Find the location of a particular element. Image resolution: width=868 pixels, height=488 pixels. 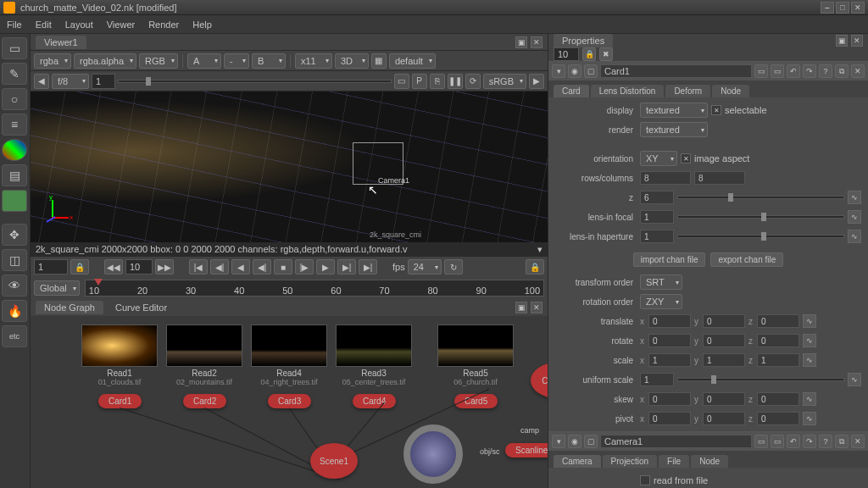

menu-help: Help is located at coordinates (202, 25).